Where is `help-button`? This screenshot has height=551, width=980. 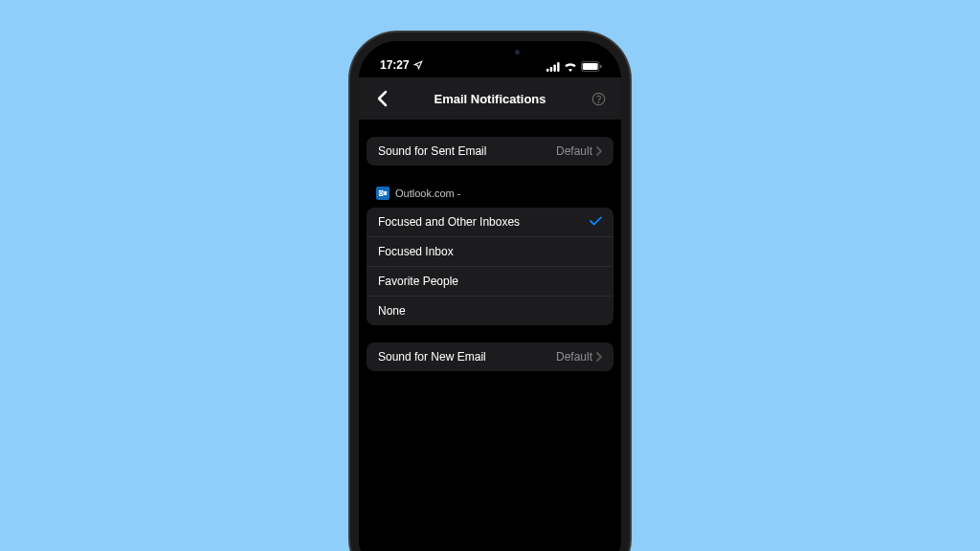 help-button is located at coordinates (598, 99).